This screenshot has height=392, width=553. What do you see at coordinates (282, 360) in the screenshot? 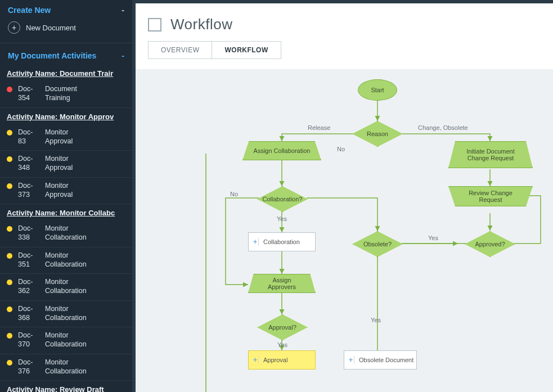
I see `node-approval-card: + Approval` at bounding box center [282, 360].